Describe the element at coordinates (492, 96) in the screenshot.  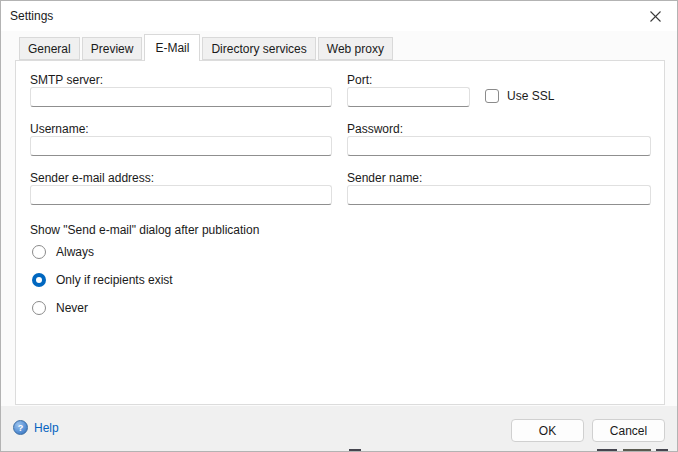
I see `use-ssl-checkbox` at that location.